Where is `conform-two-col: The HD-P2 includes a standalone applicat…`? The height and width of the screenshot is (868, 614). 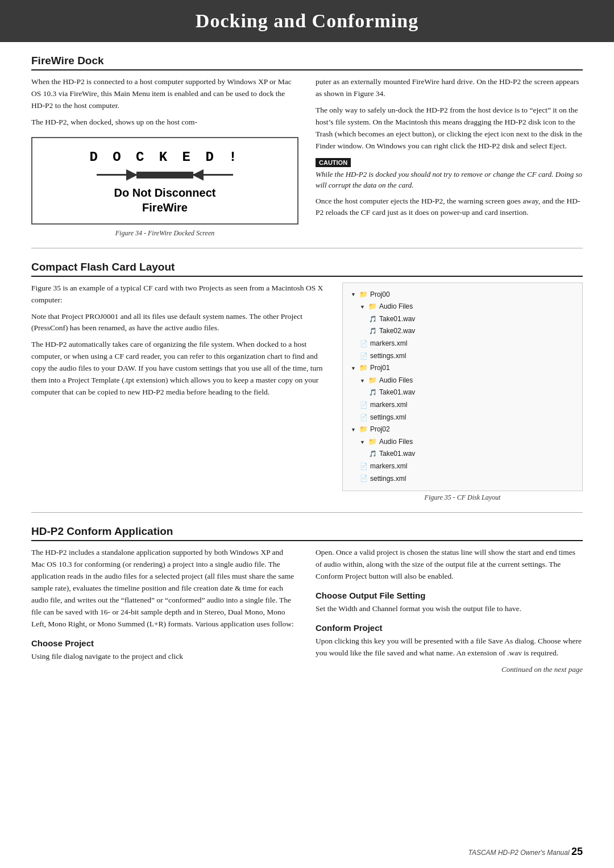
conform-two-col: The HD-P2 includes a standalone applicat… is located at coordinates (307, 610).